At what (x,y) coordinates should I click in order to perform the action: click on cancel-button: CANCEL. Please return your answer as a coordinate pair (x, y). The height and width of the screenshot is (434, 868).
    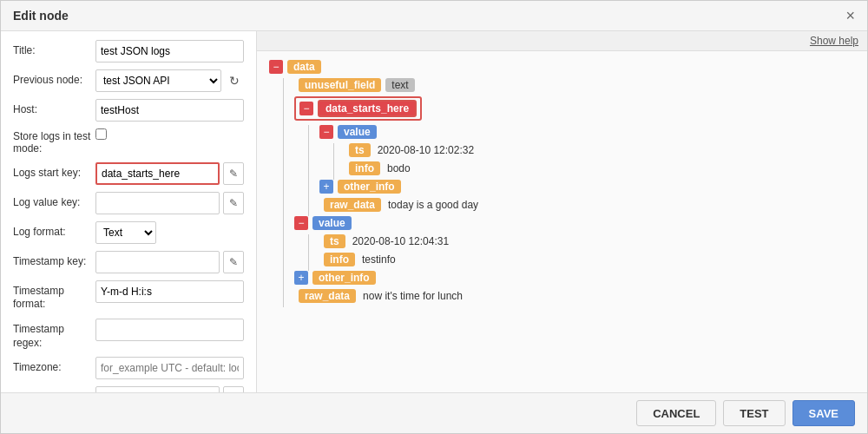
    Looking at the image, I should click on (676, 413).